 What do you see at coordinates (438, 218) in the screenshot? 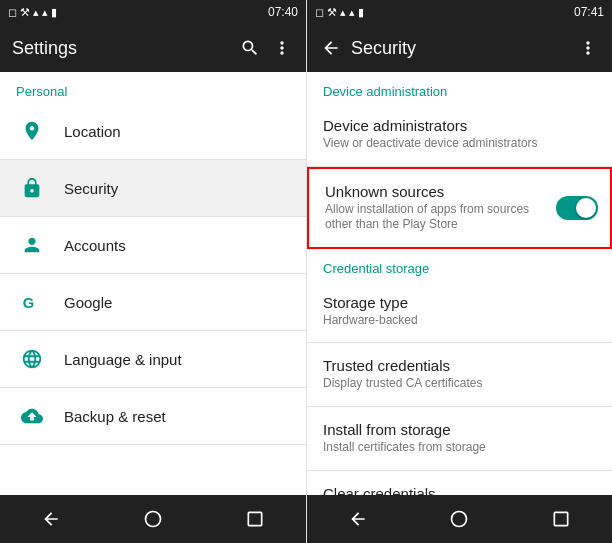
I see `unknown-sources-subtitle: Allow installation of apps from sources …` at bounding box center [438, 218].